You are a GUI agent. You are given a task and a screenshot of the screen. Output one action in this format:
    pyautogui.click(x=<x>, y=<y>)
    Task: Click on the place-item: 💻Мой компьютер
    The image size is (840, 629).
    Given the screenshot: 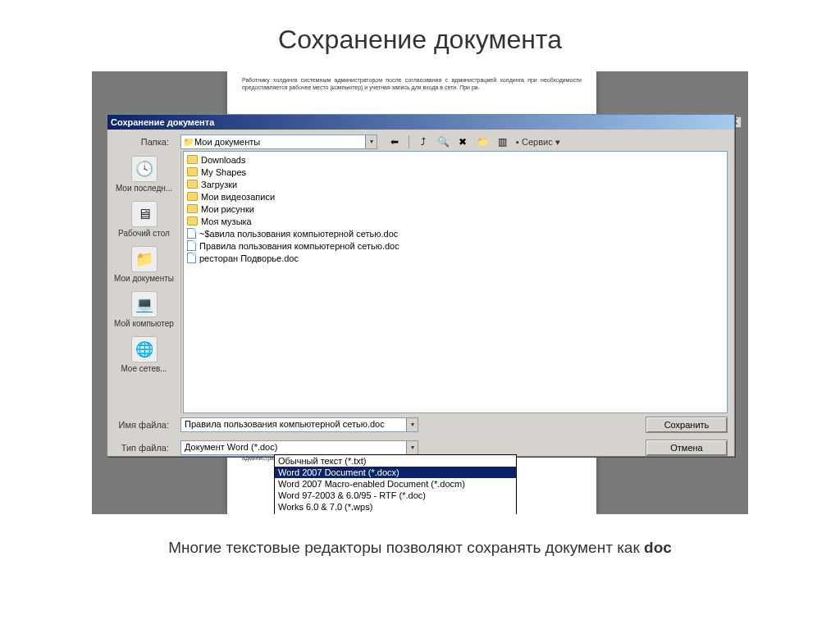 What is the action you would take?
    pyautogui.click(x=144, y=310)
    